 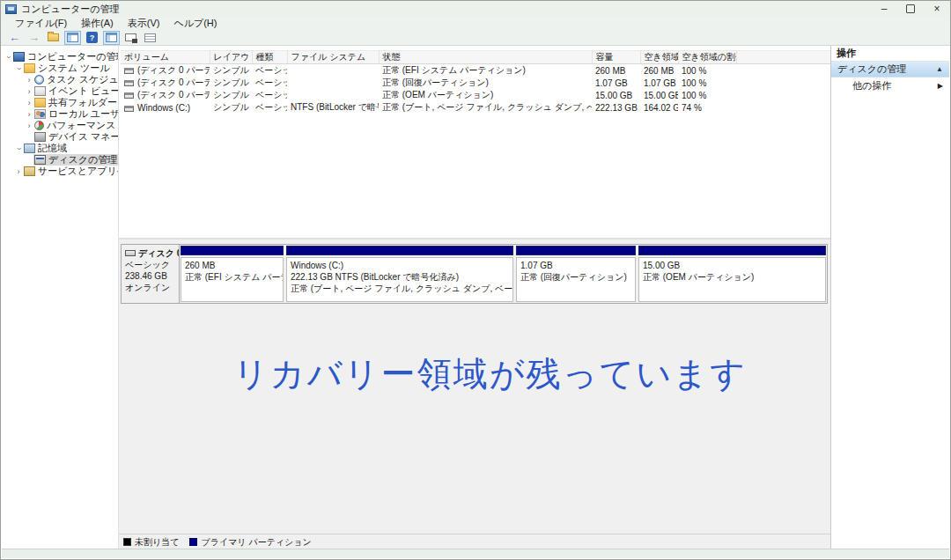 What do you see at coordinates (890, 70) in the screenshot?
I see `disk-management-actions-group: ディスクの管理 ▲` at bounding box center [890, 70].